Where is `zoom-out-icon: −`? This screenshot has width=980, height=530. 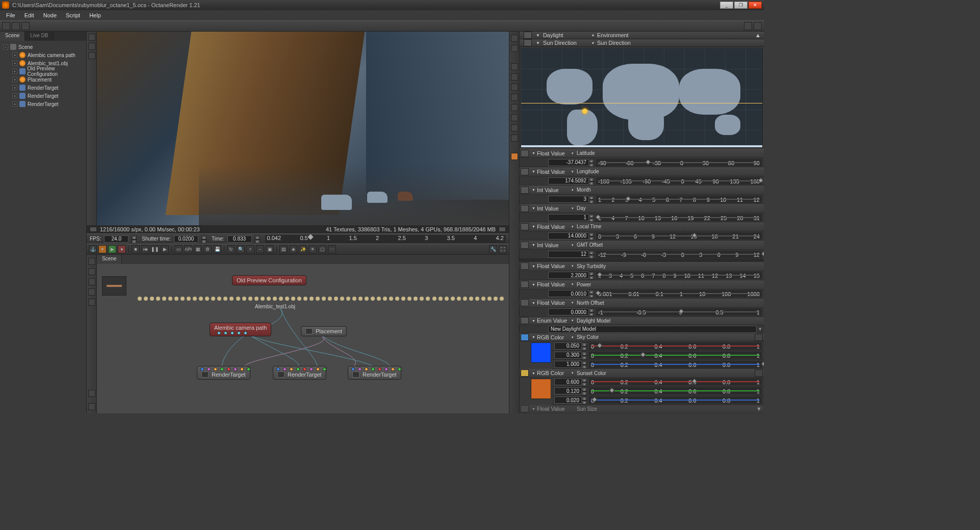
zoom-out-icon: − is located at coordinates (260, 249).